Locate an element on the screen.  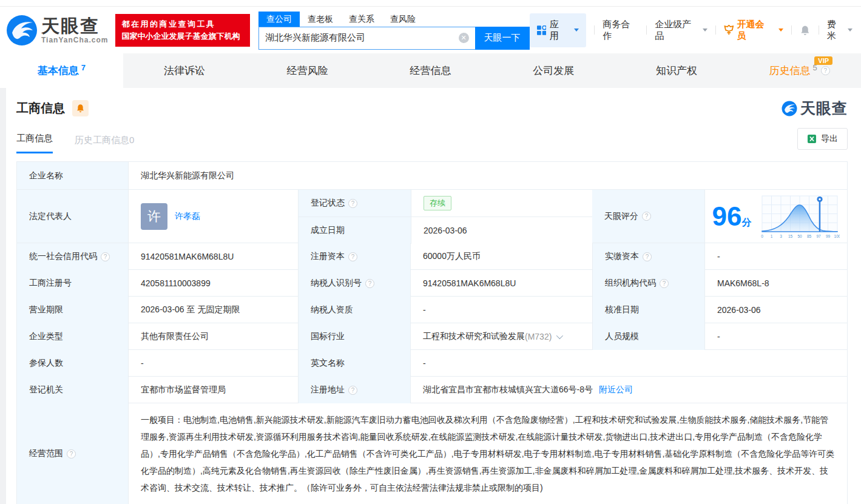
insured-count-label: 参保人数 is located at coordinates (73, 363).